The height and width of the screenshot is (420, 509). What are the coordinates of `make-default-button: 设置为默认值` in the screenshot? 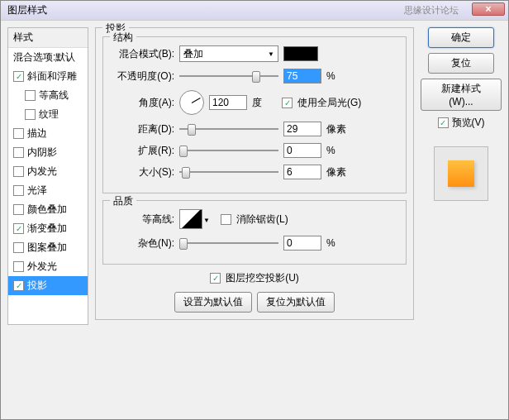 It's located at (213, 303).